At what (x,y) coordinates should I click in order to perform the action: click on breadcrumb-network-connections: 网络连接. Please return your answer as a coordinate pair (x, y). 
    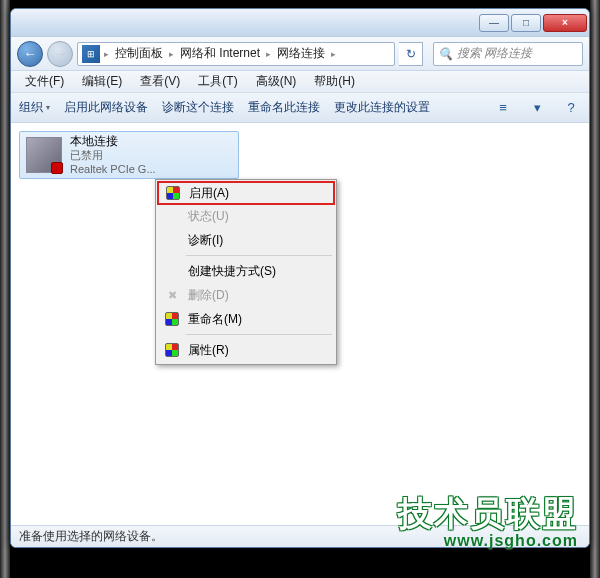
    Looking at the image, I should click on (301, 54).